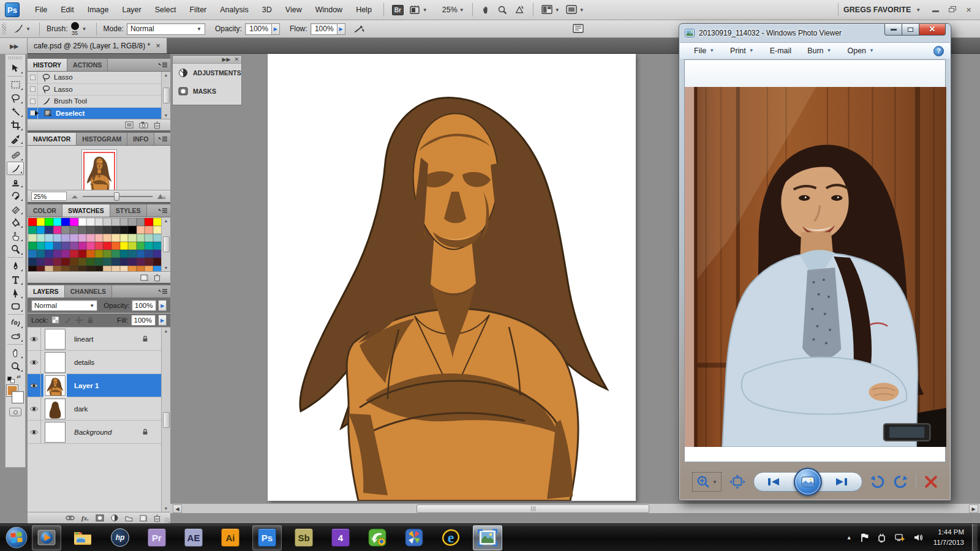 This screenshot has width=980, height=551. Describe the element at coordinates (99, 172) in the screenshot. I see `navigator-preview` at that location.